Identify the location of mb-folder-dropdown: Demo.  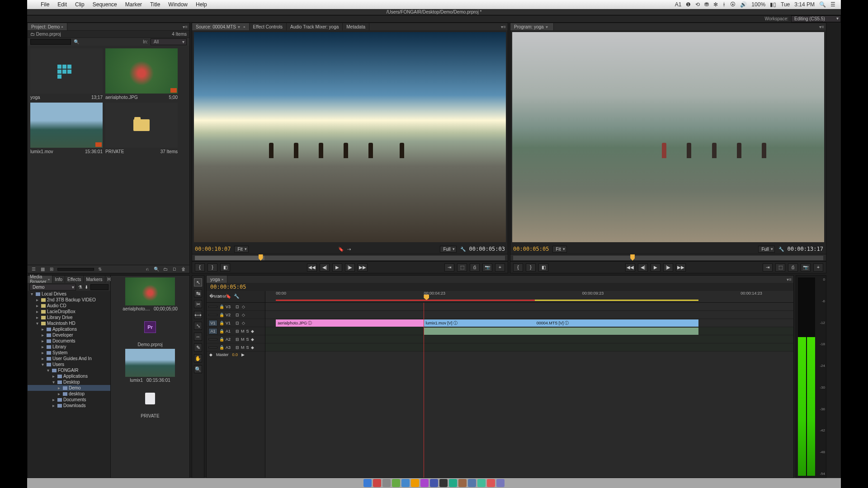
(52, 287).